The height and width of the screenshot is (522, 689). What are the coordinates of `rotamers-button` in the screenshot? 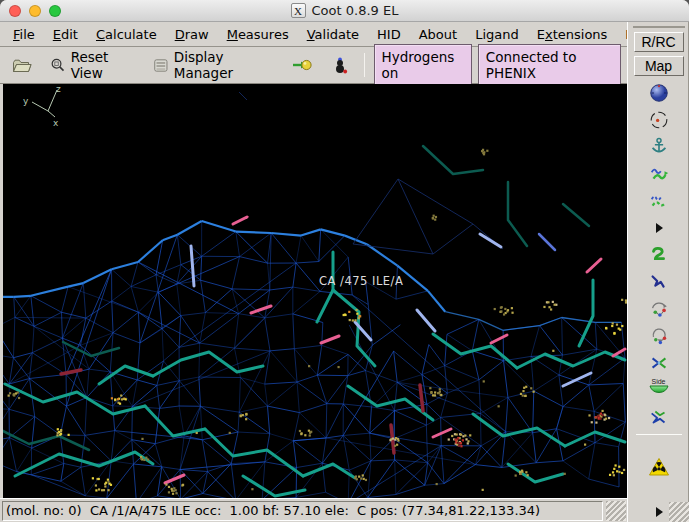 It's located at (659, 282).